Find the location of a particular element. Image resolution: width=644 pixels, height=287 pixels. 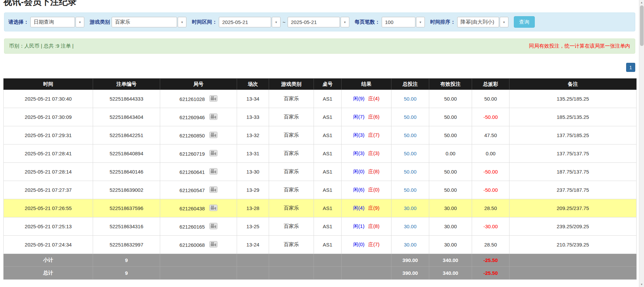

table-row: 2025-05-21 07:24:34 522518632997 6212600… is located at coordinates (320, 245).